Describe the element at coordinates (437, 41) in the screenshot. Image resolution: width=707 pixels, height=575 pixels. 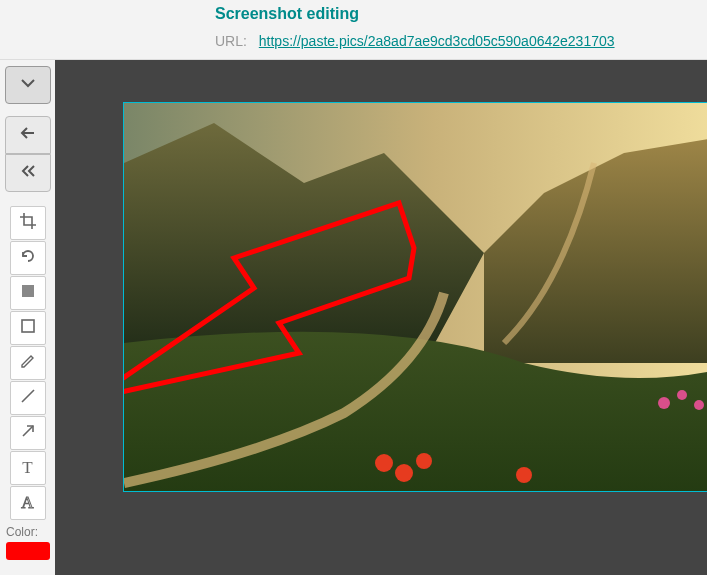
I see `url-link: https://paste.pics/2a8ad7ae9cd3cd05c590a…` at that location.